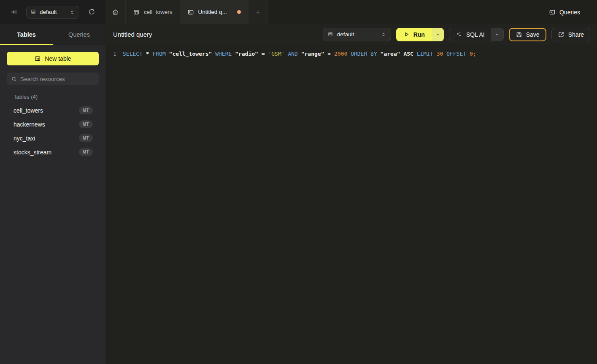 Image resolution: width=597 pixels, height=364 pixels. I want to click on page-title: Untitled query, so click(132, 35).